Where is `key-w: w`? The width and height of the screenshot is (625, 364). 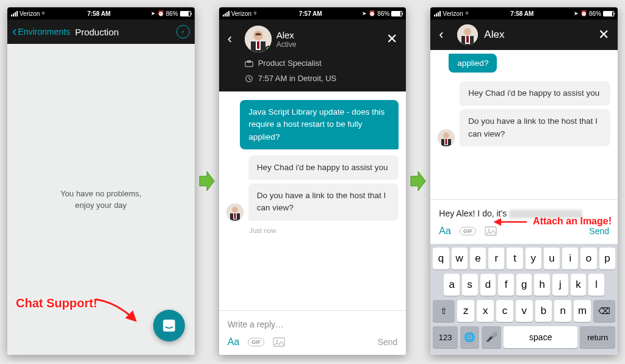 key-w: w is located at coordinates (460, 259).